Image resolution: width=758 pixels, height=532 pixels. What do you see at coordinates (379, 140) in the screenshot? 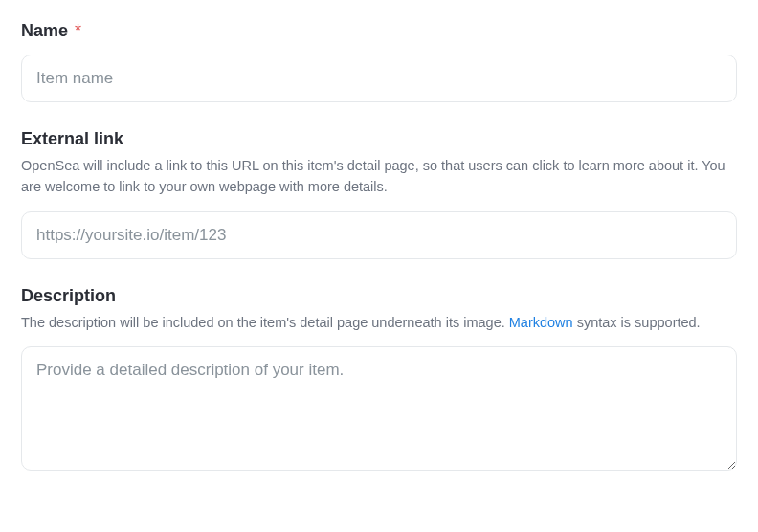
I see `external-link-label: External link` at bounding box center [379, 140].